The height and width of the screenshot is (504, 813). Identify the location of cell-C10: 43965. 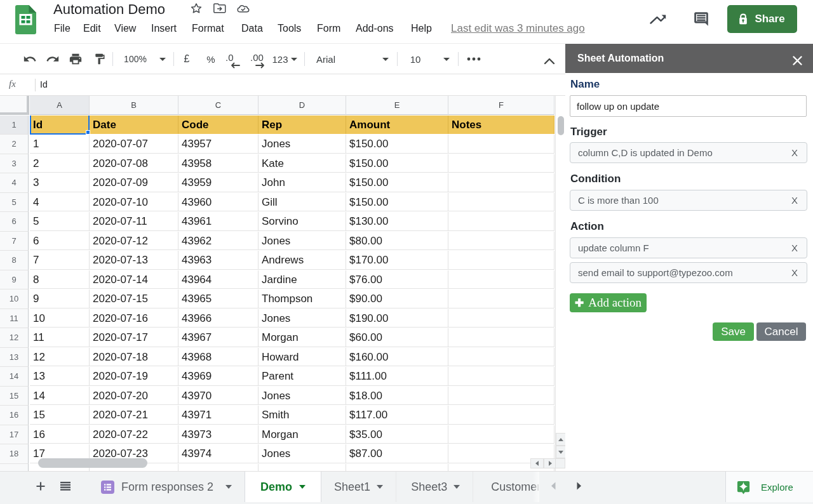
(218, 299).